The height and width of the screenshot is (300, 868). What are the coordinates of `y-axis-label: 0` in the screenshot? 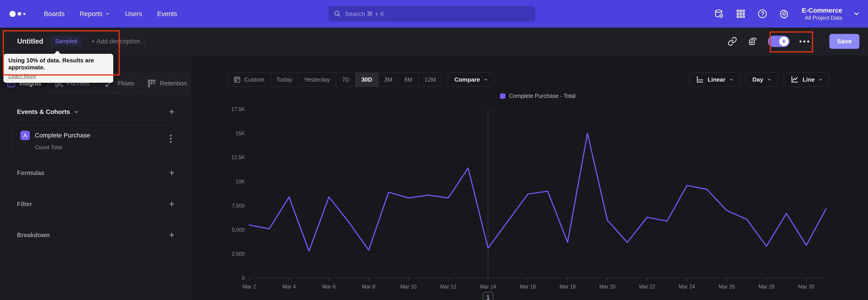 It's located at (243, 278).